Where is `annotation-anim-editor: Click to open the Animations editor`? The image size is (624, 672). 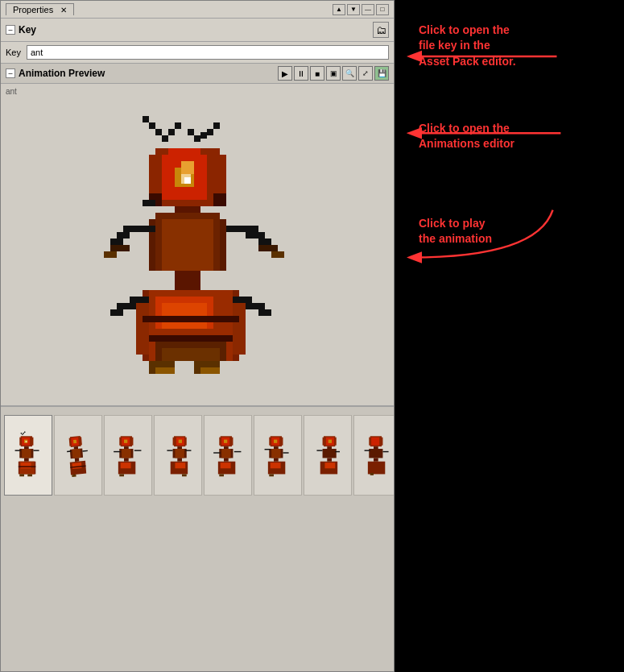
annotation-anim-editor: Click to open the Animations editor is located at coordinates (467, 129).